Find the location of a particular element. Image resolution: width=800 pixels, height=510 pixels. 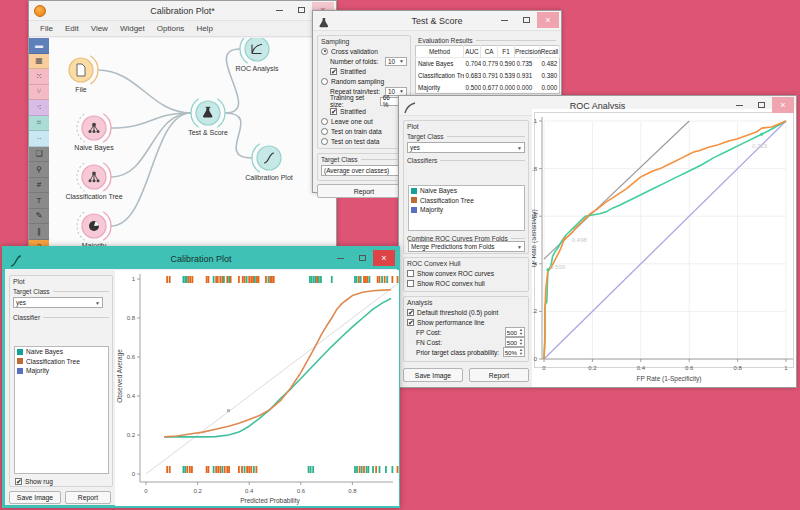

main-titlebar: Calibration Plot* × is located at coordinates (182, 11).